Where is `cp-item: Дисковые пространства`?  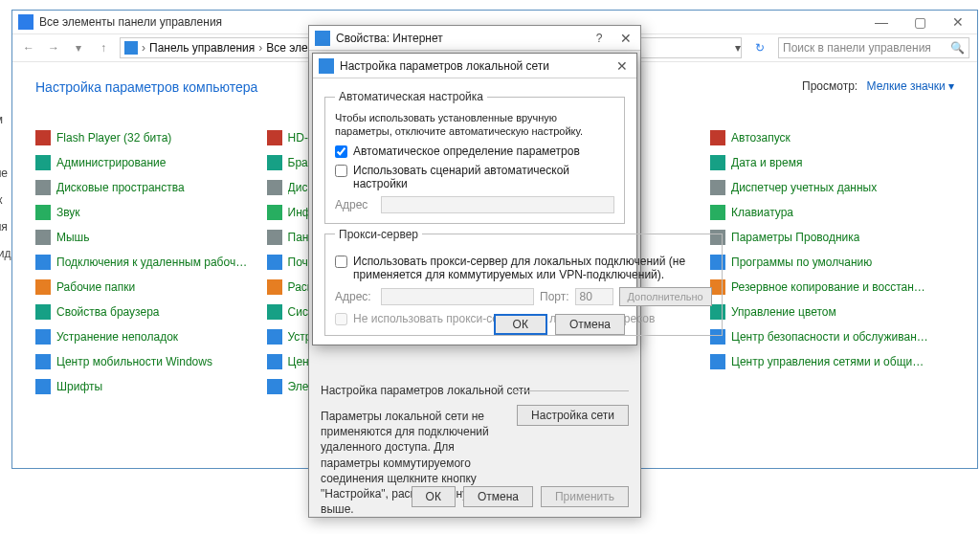 cp-item: Дисковые пространства is located at coordinates (144, 188).